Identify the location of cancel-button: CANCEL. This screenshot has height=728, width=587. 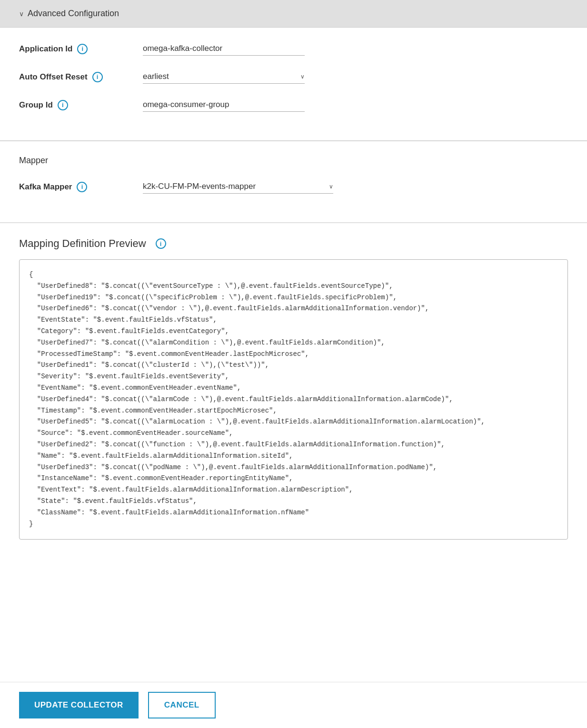
(182, 705).